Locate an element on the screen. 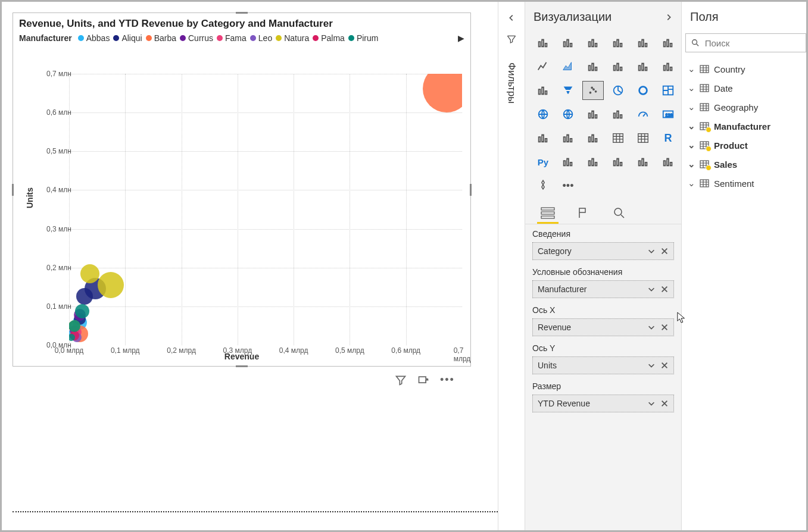  expand-filters-icon is located at coordinates (511, 18).